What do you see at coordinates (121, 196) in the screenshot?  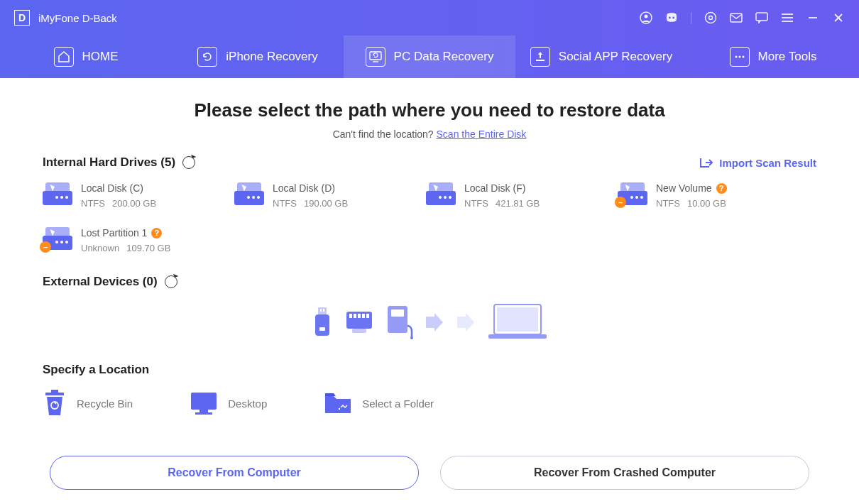 I see `drive-item: Local Disk (C) NTFS200.00 GB` at bounding box center [121, 196].